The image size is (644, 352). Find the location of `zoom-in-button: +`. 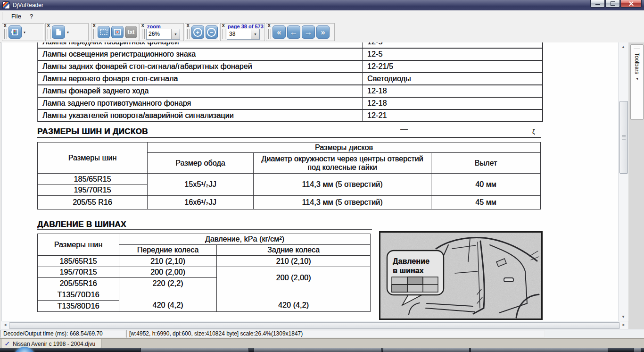

zoom-in-button: + is located at coordinates (198, 32).